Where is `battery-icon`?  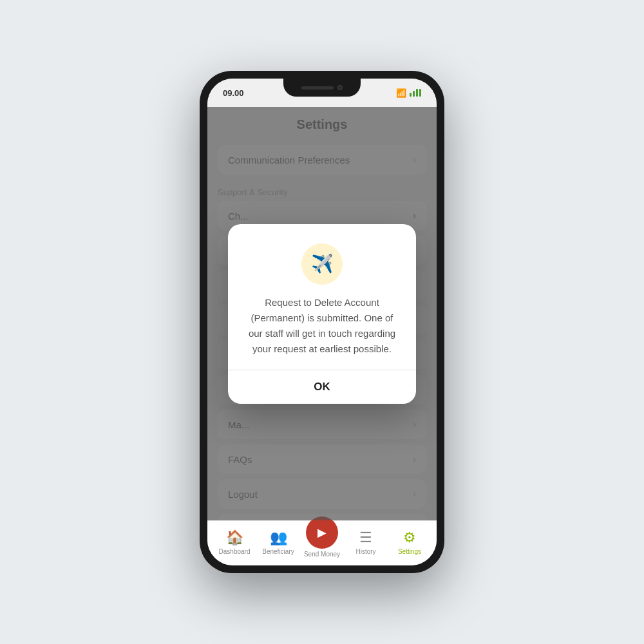 battery-icon is located at coordinates (415, 93).